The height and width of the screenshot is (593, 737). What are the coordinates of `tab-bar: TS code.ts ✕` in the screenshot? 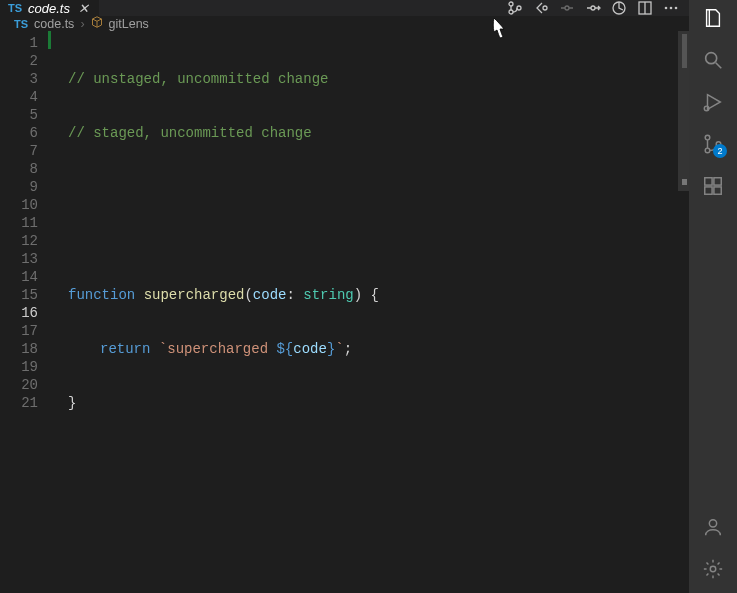 It's located at (344, 8).